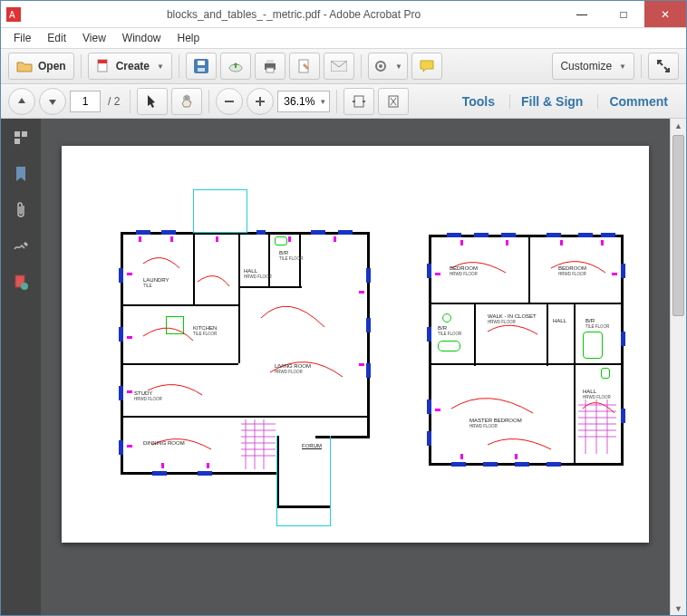 Image resolution: width=687 pixels, height=616 pixels. What do you see at coordinates (344, 14) in the screenshot?
I see `title-bar: A blocks_and_tables_-_metric.pdf - Adobe…` at bounding box center [344, 14].